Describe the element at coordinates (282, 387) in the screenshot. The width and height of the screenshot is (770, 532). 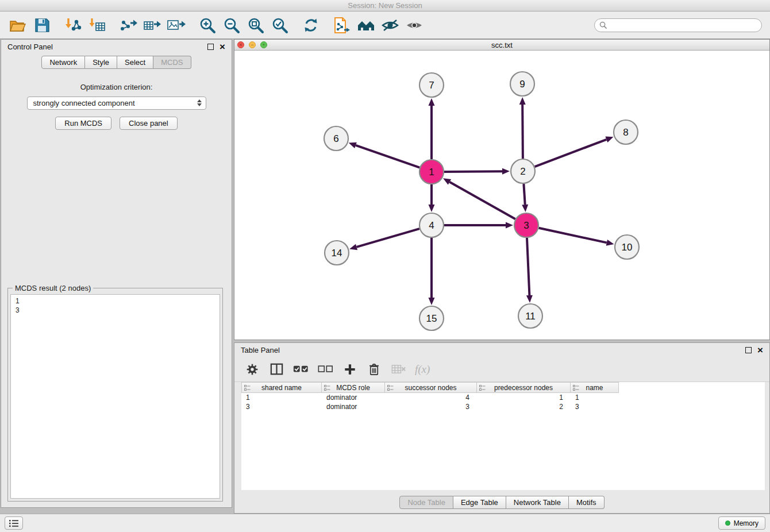
I see `column-header-shared-name: shared name` at that location.